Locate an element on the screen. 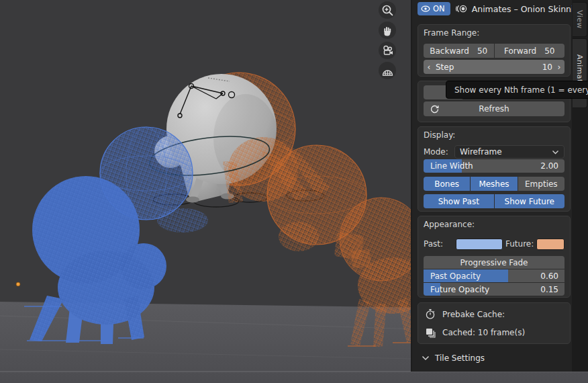 The width and height of the screenshot is (588, 383). mode-dropdown: Wireframe is located at coordinates (509, 152).